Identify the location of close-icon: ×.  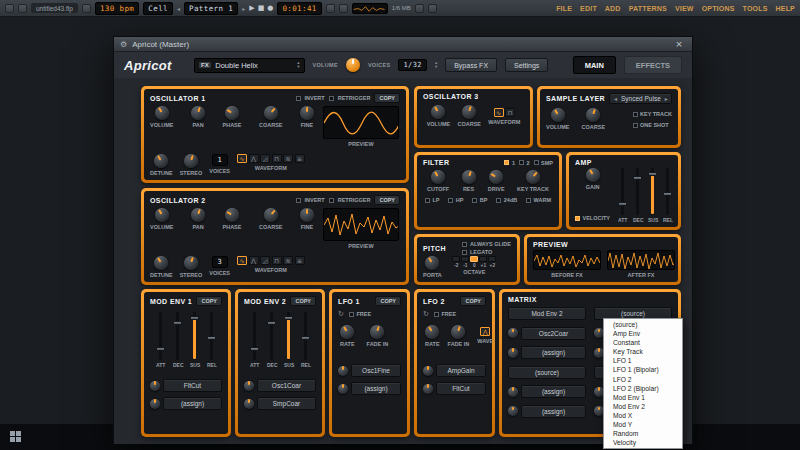
(679, 44).